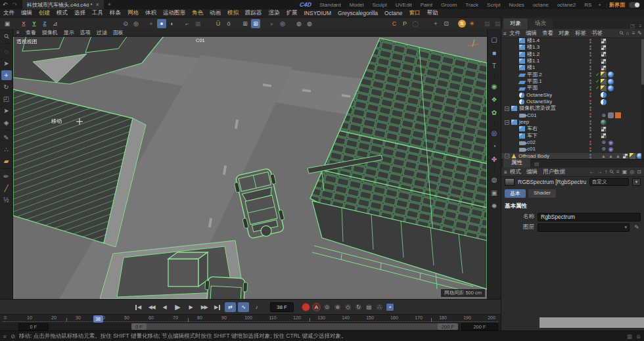 This screenshot has width=644, height=341. I want to click on document-tab: 科技城市汽车镜头.c4d.c4d * ×, so click(63, 5).